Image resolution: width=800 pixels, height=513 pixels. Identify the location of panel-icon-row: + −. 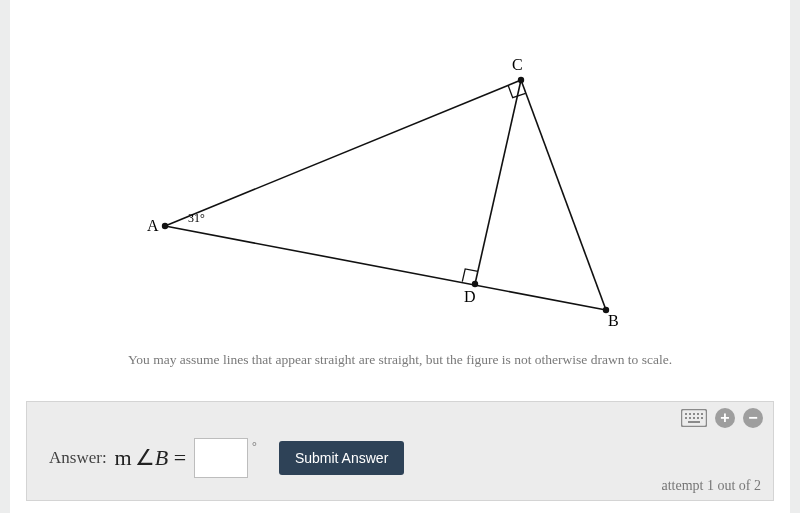
(722, 418).